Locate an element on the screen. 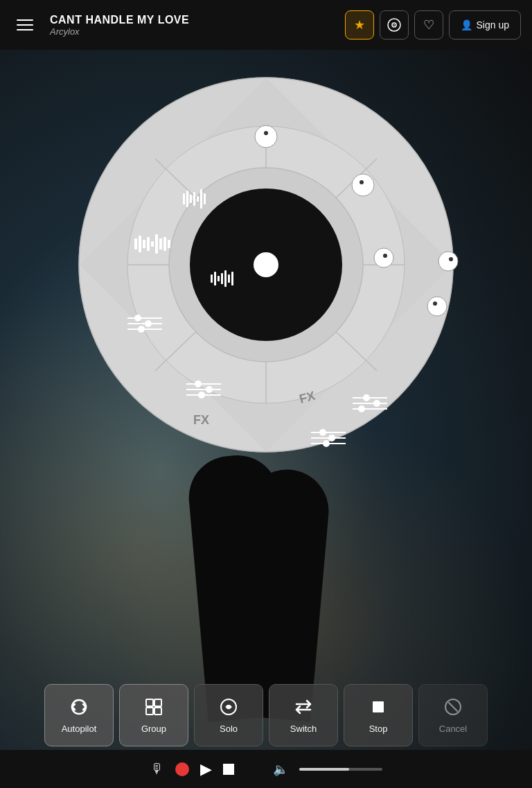 Image resolution: width=532 pixels, height=788 pixels. svg-text: FX is located at coordinates (201, 420).